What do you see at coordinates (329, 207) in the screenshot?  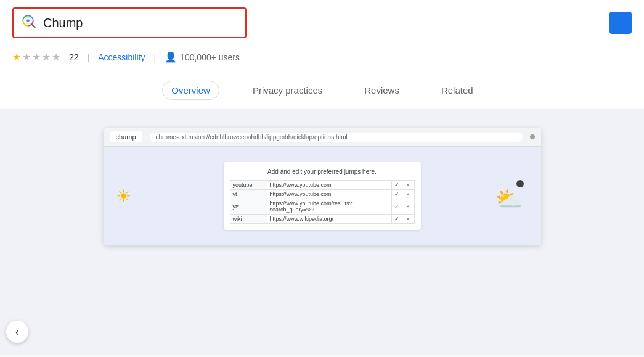 I see `url-cell: https://www.youtube.com/results?search_q…` at bounding box center [329, 207].